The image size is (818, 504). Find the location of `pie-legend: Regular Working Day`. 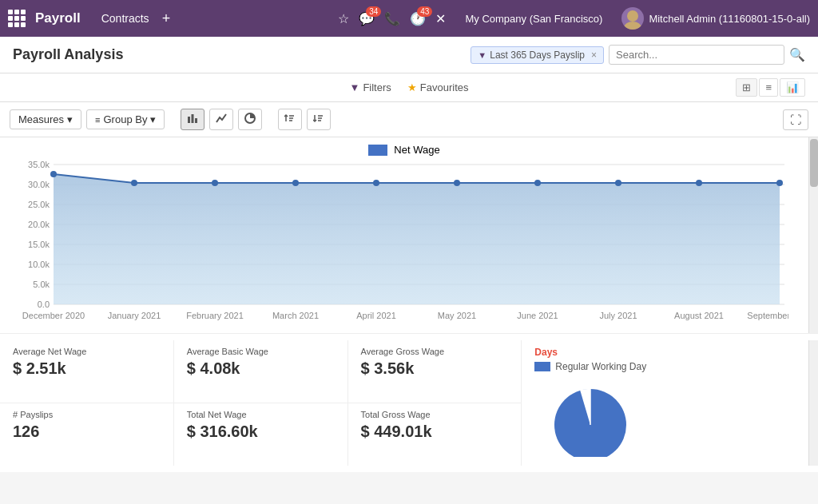

pie-legend: Regular Working Day is located at coordinates (665, 367).